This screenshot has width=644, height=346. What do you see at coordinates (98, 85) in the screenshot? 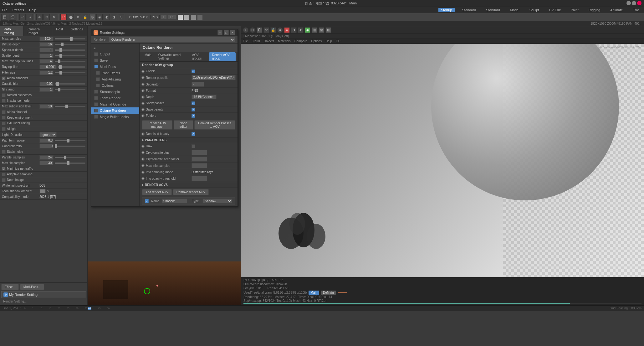
I see `options-checkbox` at bounding box center [98, 85].